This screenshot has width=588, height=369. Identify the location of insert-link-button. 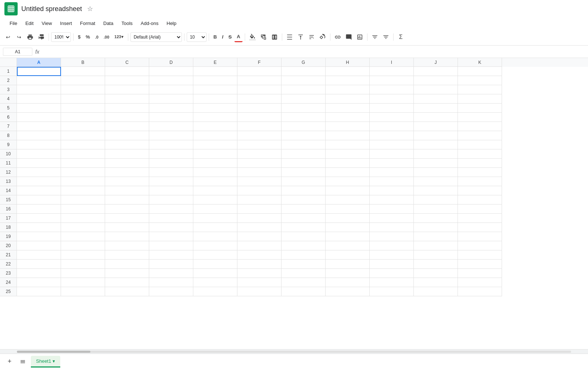
(338, 37).